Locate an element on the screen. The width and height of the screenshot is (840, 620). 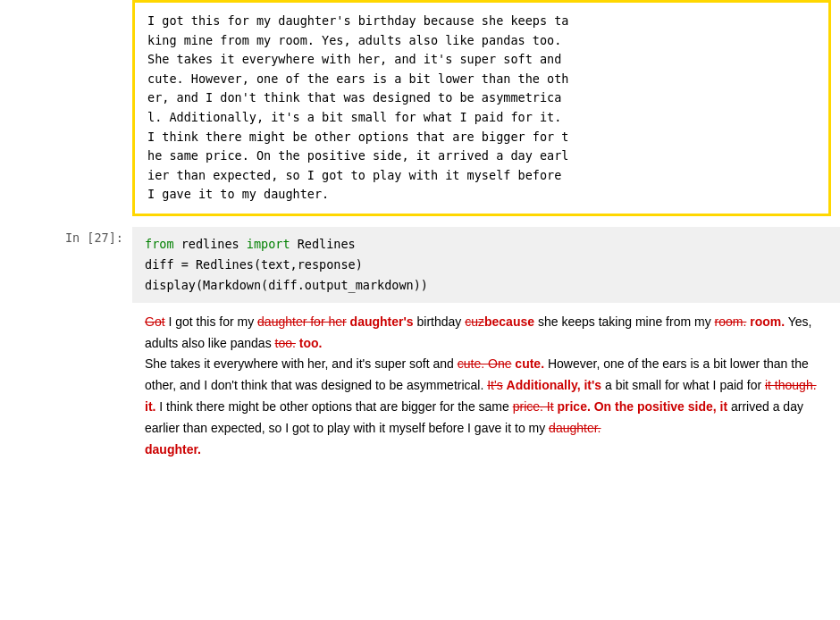
diff-del-cute-one: cute. One is located at coordinates (484, 364).